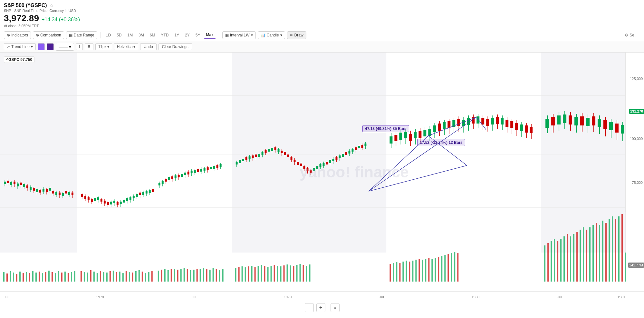 The height and width of the screenshot is (318, 644). I want to click on indicators-button: ⊕ Indicators, so click(17, 35).